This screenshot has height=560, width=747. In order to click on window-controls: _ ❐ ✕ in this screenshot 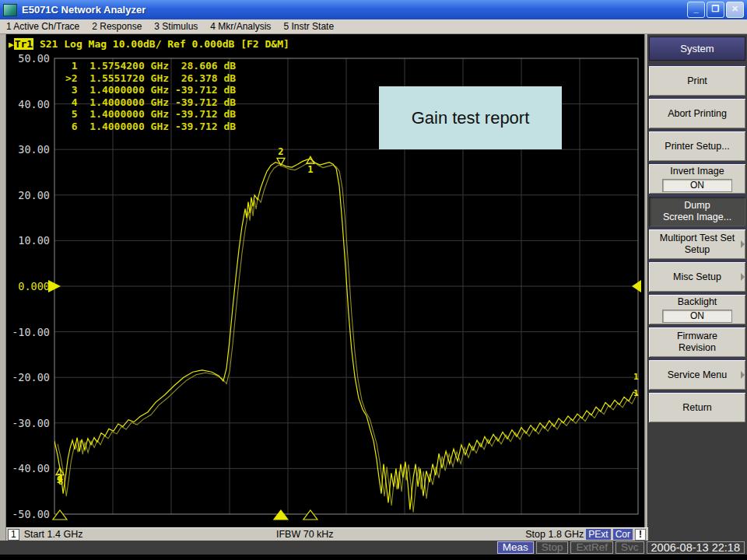, I will do `click(716, 9)`.